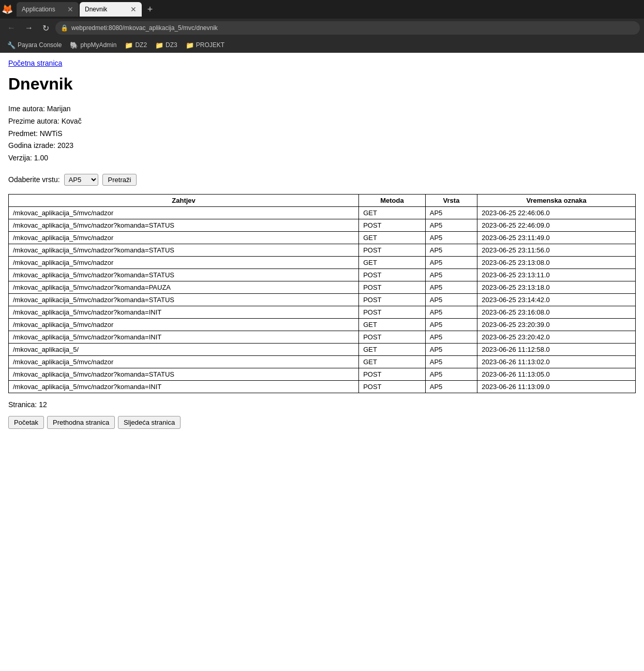 This screenshot has height=671, width=644. Describe the element at coordinates (557, 200) in the screenshot. I see `col-header-timestamp: Vremenska oznaka` at that location.